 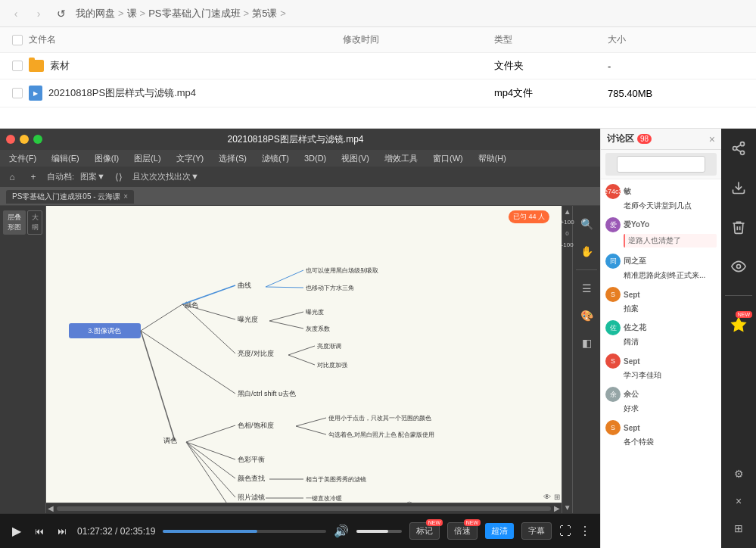 I want to click on star-new-badge: NEW, so click(x=744, y=315).